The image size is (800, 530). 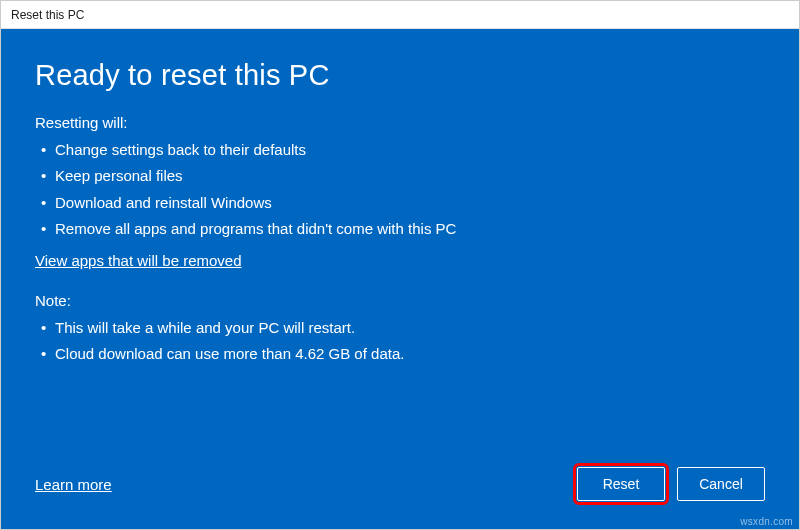 I want to click on note-label: Note:, so click(x=400, y=300).